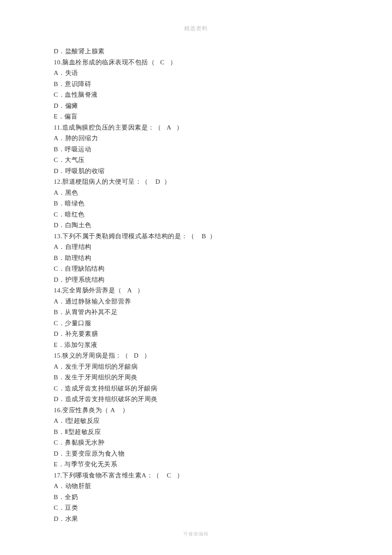  What do you see at coordinates (199, 269) in the screenshot?
I see `text-line: C．自理缺陷结构` at bounding box center [199, 269].